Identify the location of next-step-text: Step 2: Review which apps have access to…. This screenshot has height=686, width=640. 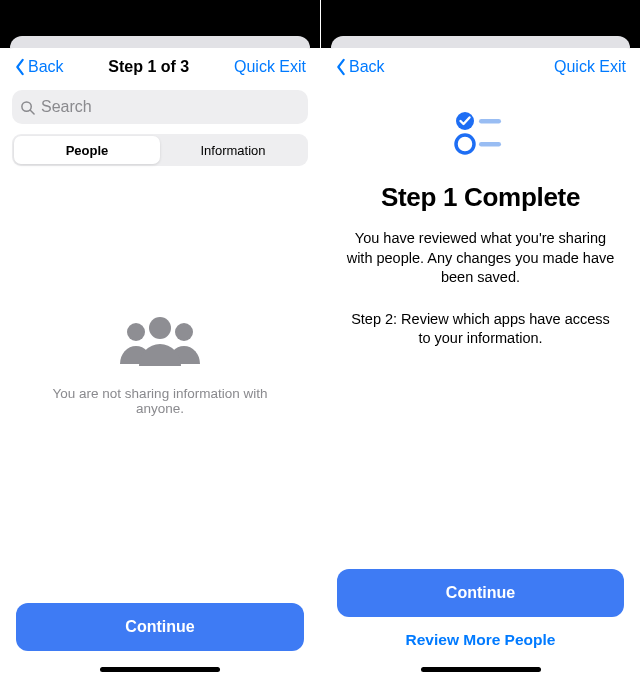
(480, 330).